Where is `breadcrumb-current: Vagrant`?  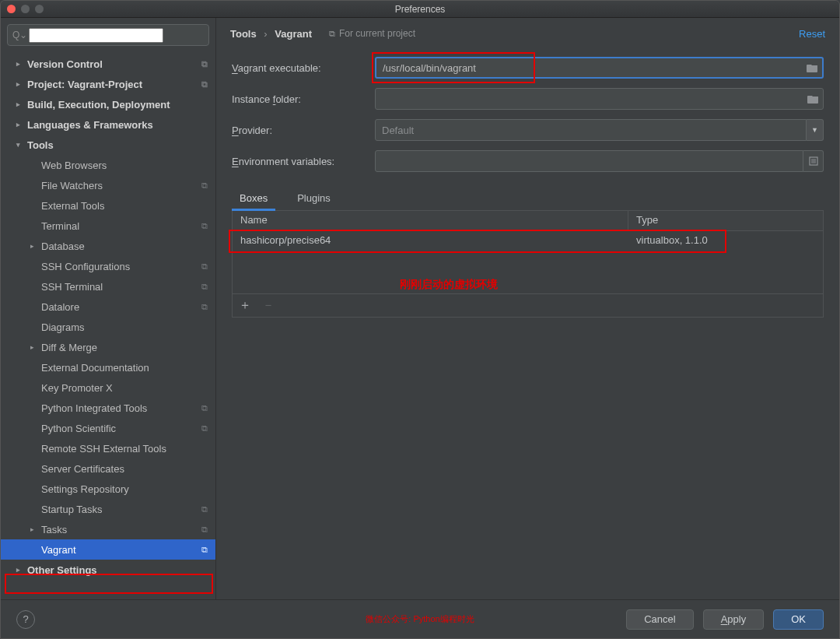 breadcrumb-current: Vagrant is located at coordinates (293, 34).